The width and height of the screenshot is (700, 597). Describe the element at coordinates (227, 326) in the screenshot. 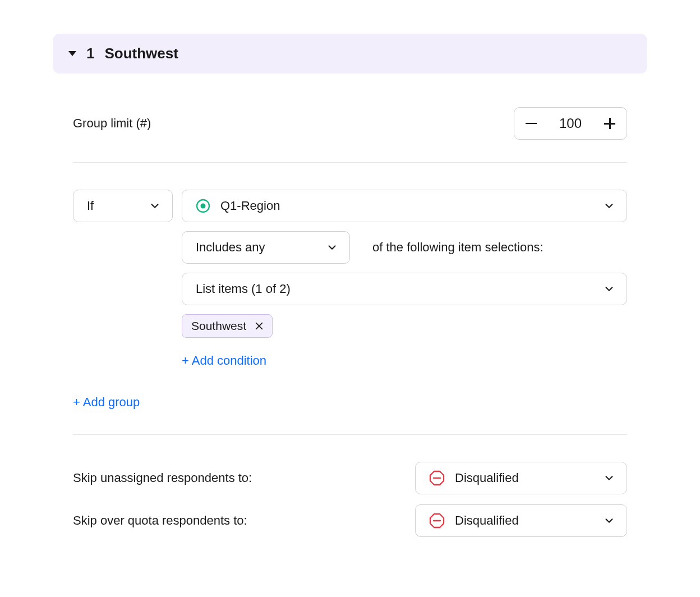

I see `chip-southwest: Southwest` at that location.